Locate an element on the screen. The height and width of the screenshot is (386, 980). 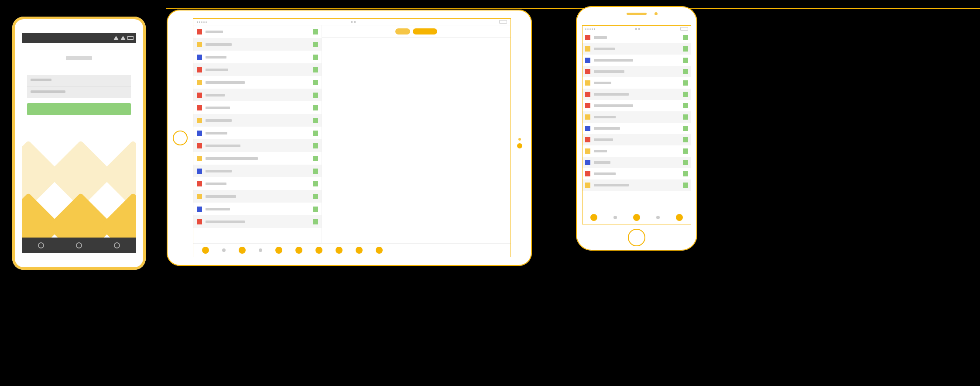
nav-home-icon is located at coordinates (79, 245).